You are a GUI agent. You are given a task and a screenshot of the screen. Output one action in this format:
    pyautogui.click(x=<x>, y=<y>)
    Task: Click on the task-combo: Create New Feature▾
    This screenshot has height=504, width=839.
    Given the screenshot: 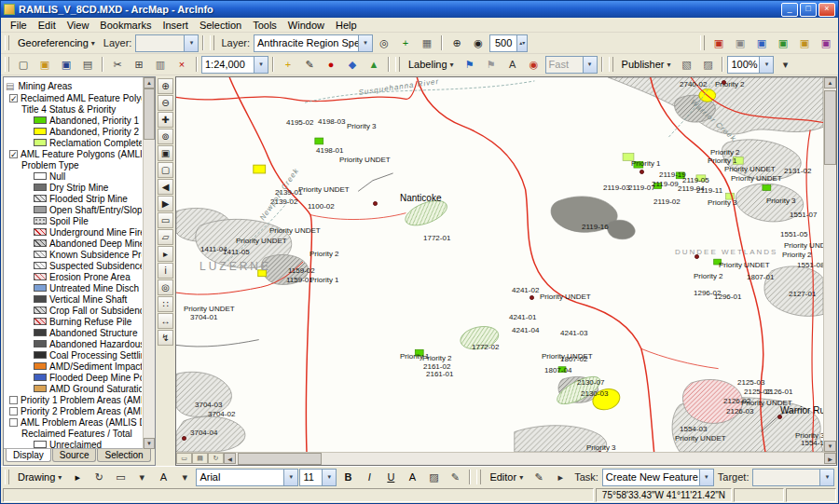 What is the action you would take?
    pyautogui.click(x=658, y=477)
    